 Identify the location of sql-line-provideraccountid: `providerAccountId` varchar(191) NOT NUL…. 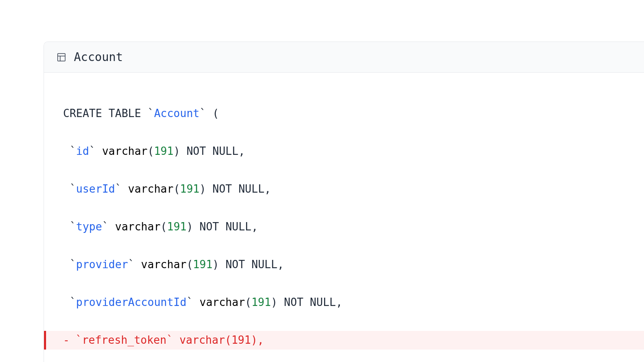
(344, 303).